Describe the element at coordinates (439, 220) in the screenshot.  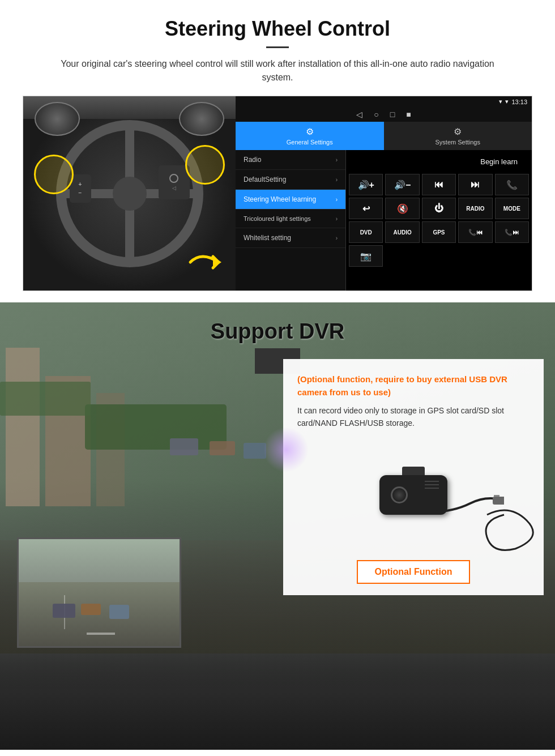
I see `controls-panel: Begin learn 🔊+ 🔊− ⏮ ⏭ 📞 ↩ 🔇 ⏻` at that location.